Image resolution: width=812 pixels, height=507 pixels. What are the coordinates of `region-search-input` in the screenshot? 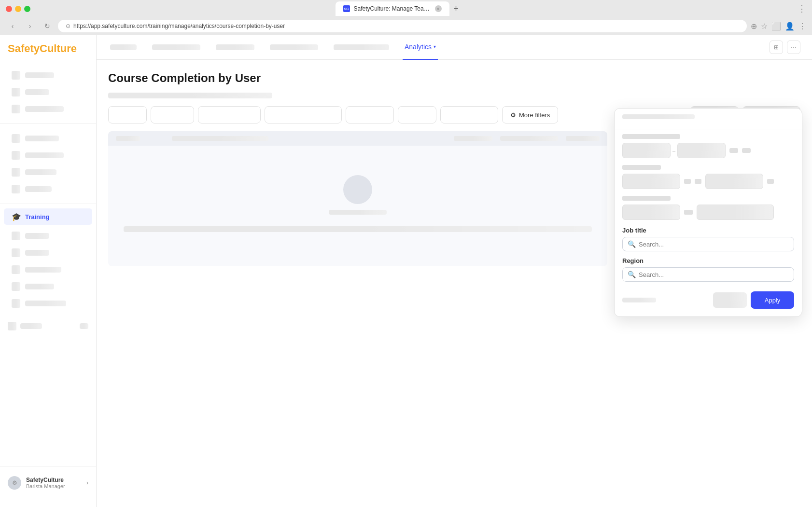 It's located at (714, 275).